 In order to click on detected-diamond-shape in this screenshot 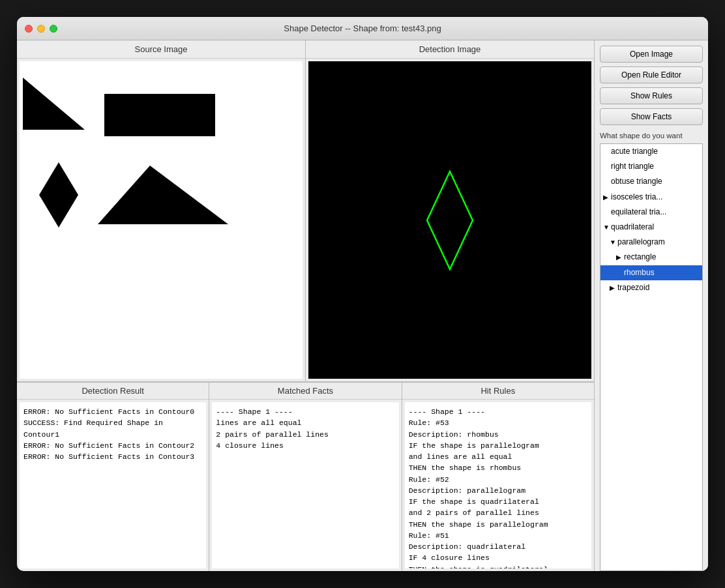, I will do `click(450, 220)`.